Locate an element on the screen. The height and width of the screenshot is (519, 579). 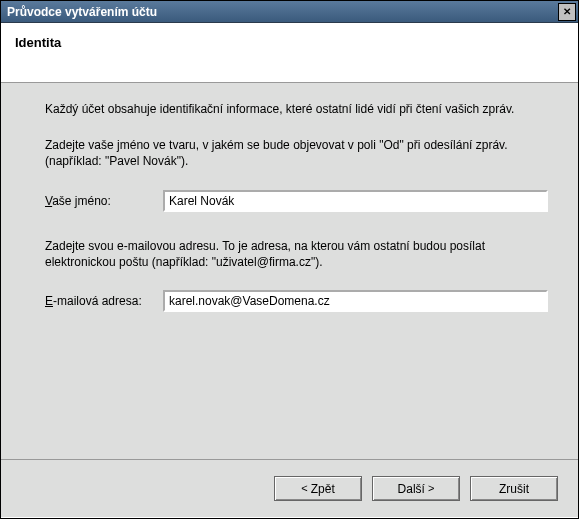
name-label: Vaše jméno: is located at coordinates (104, 201).